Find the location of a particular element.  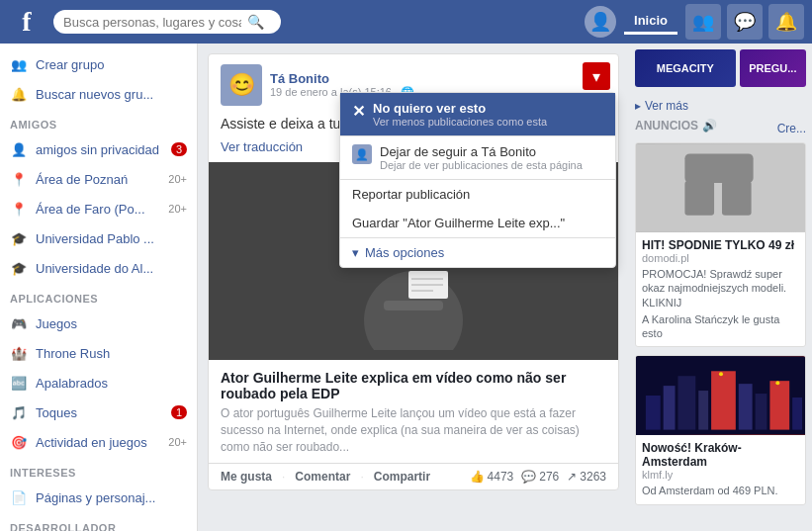

shares-count: ↗ 3263 is located at coordinates (586, 477).